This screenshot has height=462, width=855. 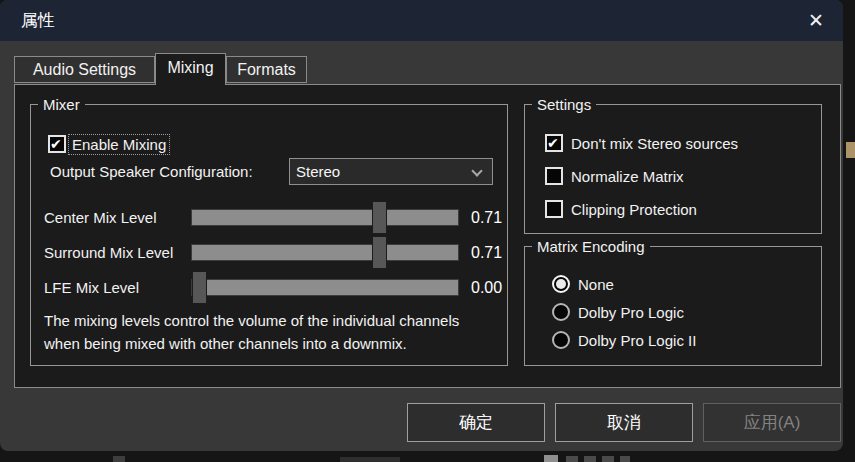 What do you see at coordinates (476, 422) in the screenshot?
I see `ok-button: 确定` at bounding box center [476, 422].